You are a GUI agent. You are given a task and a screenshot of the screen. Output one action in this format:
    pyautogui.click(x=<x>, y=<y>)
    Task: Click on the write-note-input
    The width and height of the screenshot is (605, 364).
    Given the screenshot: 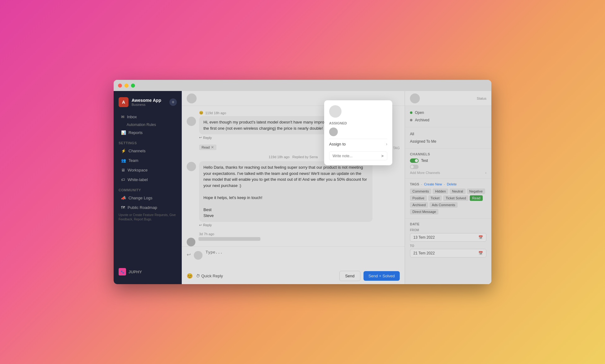 What is the action you would take?
    pyautogui.click(x=356, y=156)
    